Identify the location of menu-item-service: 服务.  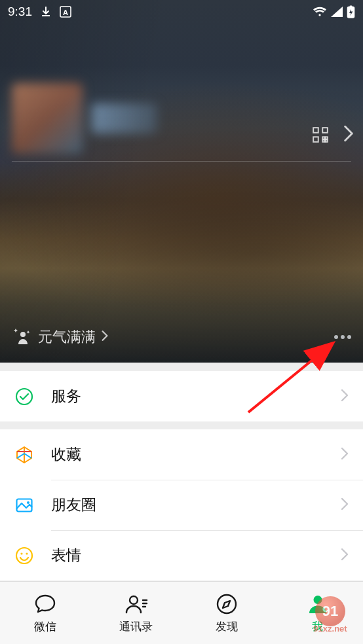
(182, 397).